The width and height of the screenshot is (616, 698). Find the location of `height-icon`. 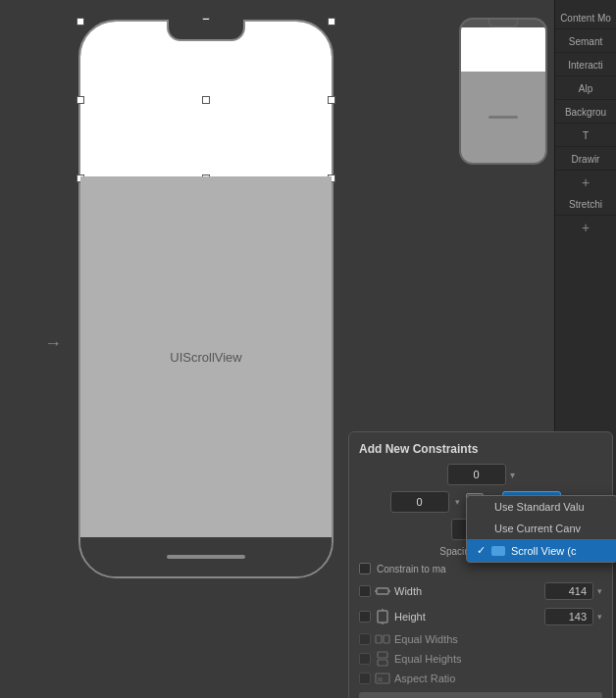

height-icon is located at coordinates (383, 617).